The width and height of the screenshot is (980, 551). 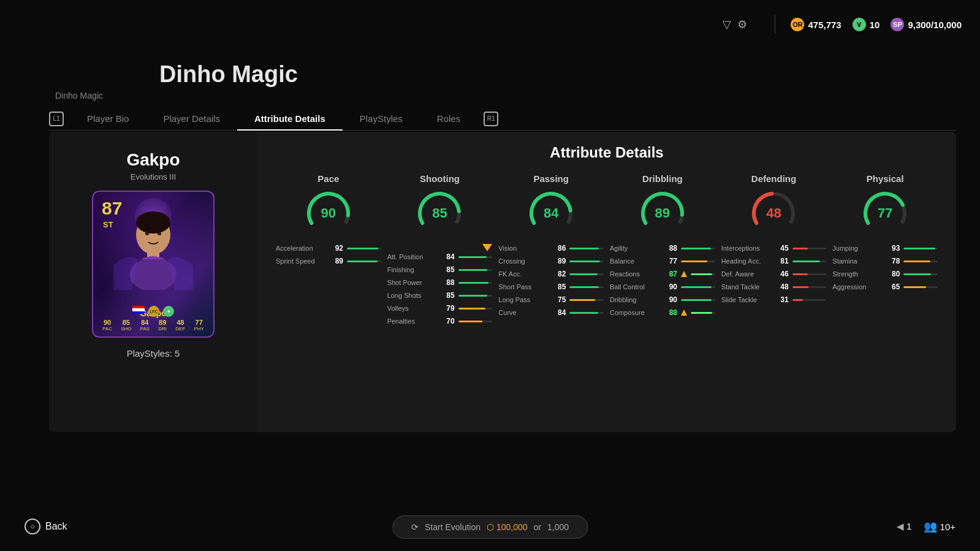 I want to click on stat-label: Penalties, so click(x=412, y=321).